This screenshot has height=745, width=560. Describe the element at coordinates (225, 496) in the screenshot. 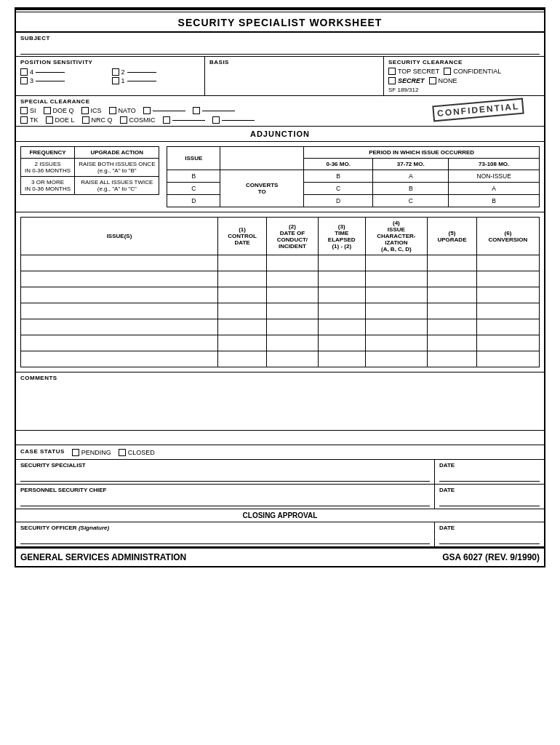

I see `personnel-chief-name-area: PERSONNEL SECURITY CHIEF` at that location.